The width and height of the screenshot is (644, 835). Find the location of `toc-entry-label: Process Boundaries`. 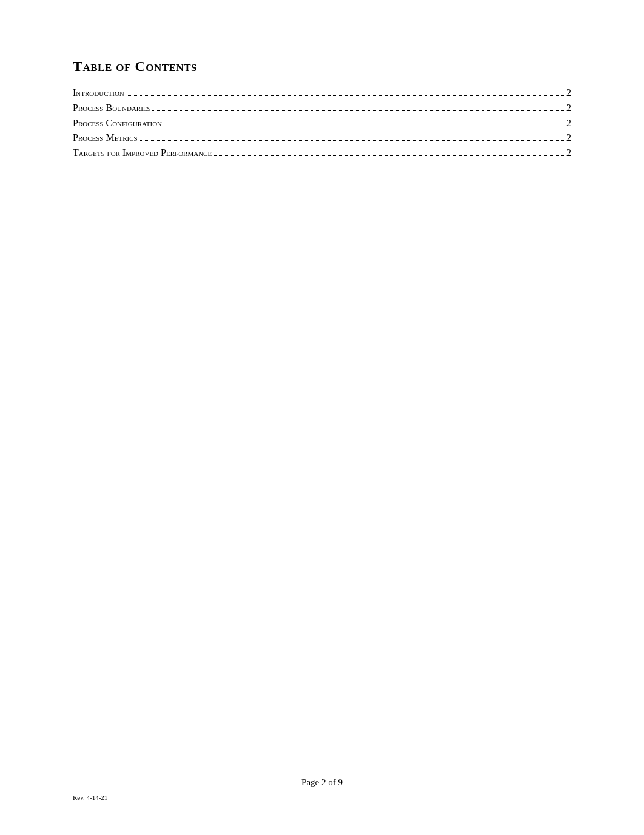

toc-entry-label: Process Boundaries is located at coordinates (112, 108).